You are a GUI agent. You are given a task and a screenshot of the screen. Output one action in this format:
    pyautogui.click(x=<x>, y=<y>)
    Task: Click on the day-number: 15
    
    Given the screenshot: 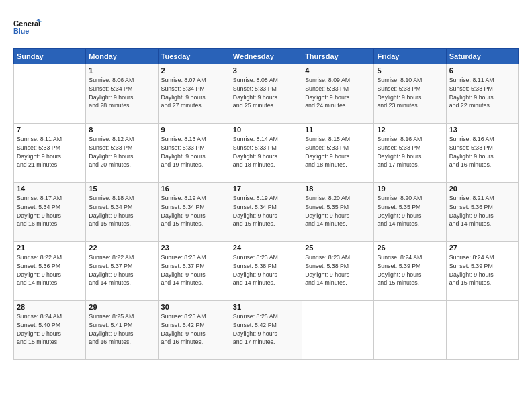 What is the action you would take?
    pyautogui.click(x=122, y=189)
    